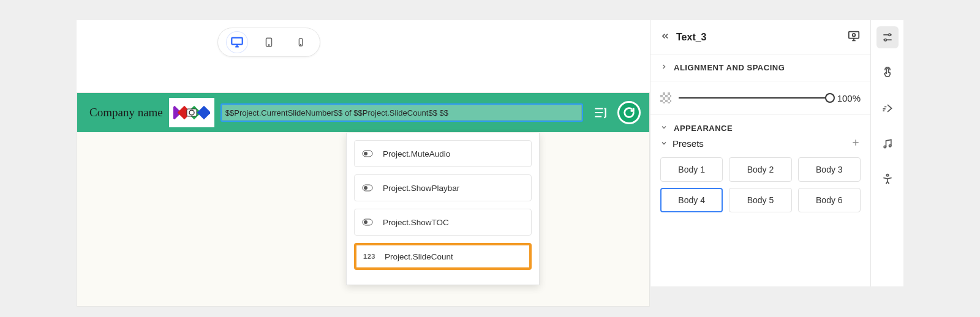 The image size is (980, 317). I want to click on toc-icon, so click(600, 113).